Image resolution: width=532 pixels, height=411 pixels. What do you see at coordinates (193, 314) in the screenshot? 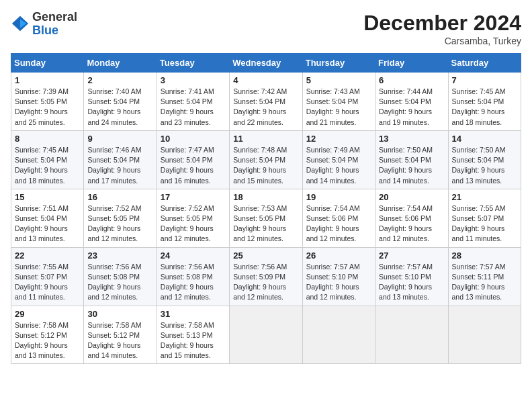
I see `day-number: 31` at bounding box center [193, 314].